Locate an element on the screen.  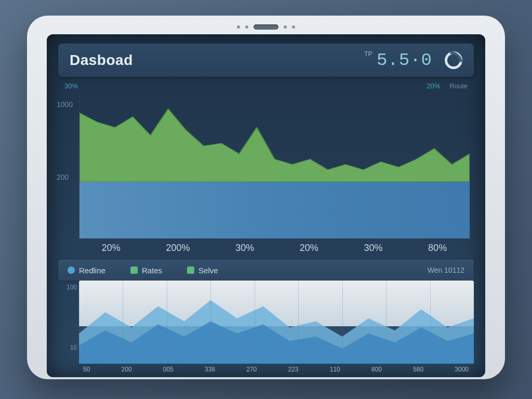
header-right: TP 5.5·0 is located at coordinates (414, 60).